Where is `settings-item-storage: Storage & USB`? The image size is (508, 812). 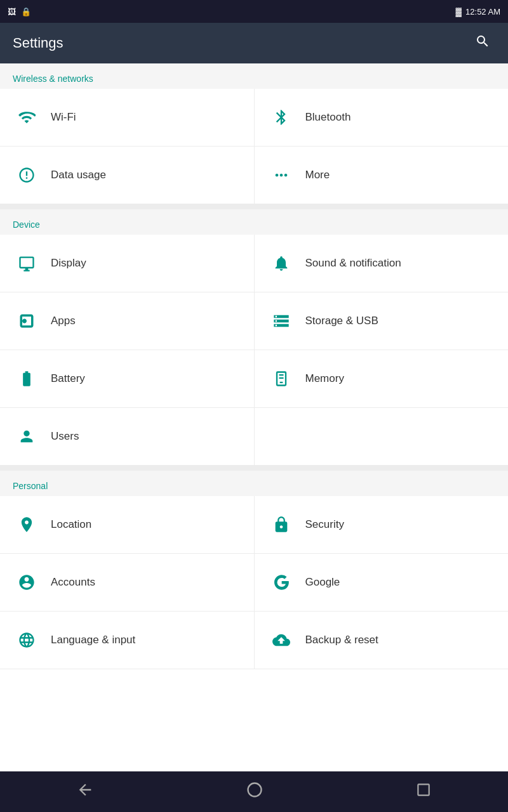 settings-item-storage: Storage & USB is located at coordinates (382, 321).